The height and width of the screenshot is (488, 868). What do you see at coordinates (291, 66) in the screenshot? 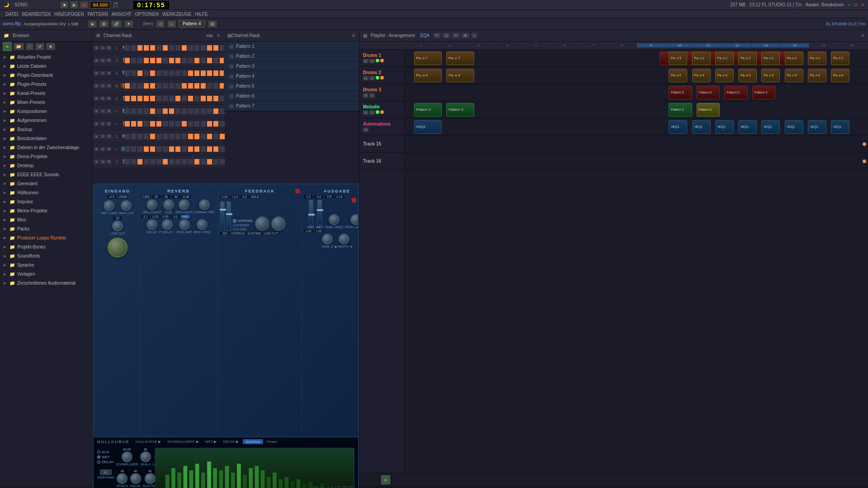
I see `pattern-item-pattern-3: ▤Pattern 3` at bounding box center [291, 66].